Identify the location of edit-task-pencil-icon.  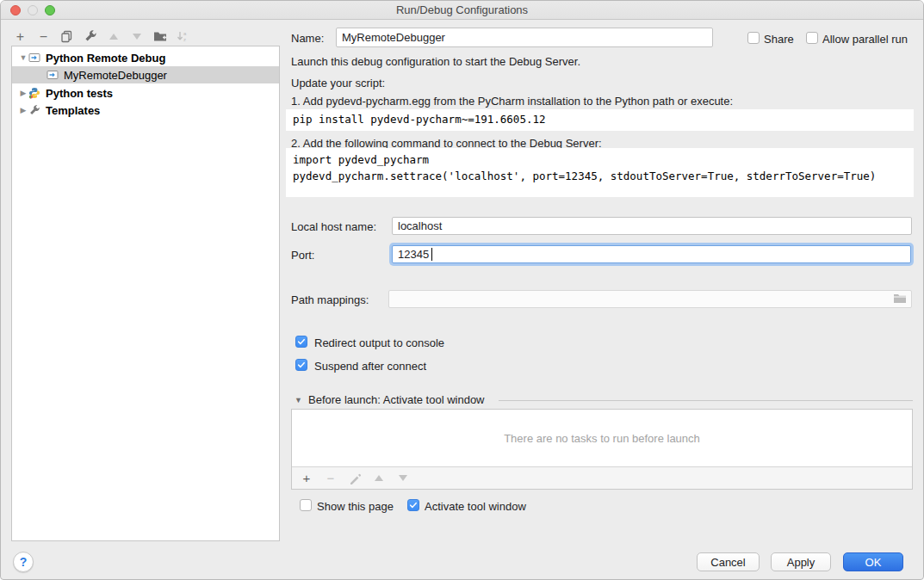
(355, 478).